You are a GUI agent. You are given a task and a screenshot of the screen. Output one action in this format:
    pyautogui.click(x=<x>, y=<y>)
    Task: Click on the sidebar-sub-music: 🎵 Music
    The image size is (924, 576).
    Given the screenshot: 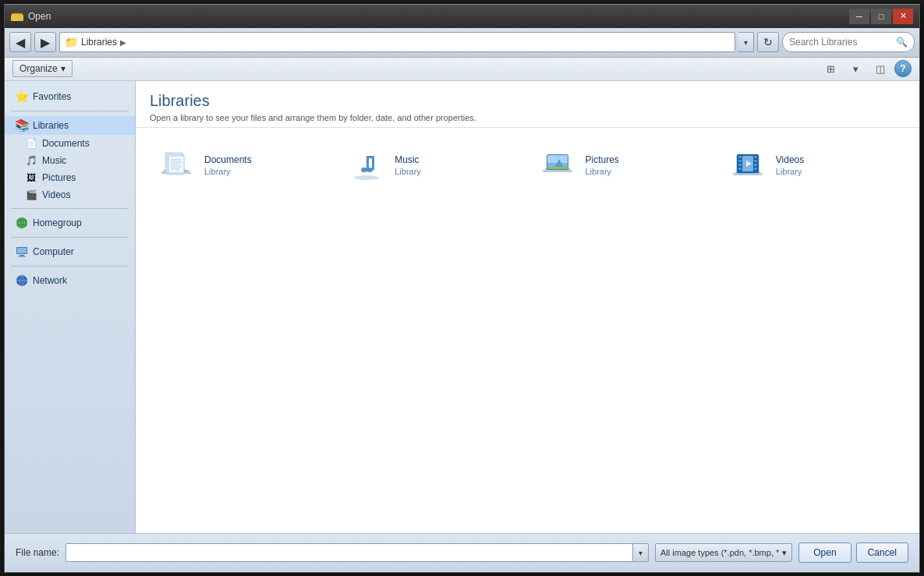 What is the action you would take?
    pyautogui.click(x=70, y=161)
    